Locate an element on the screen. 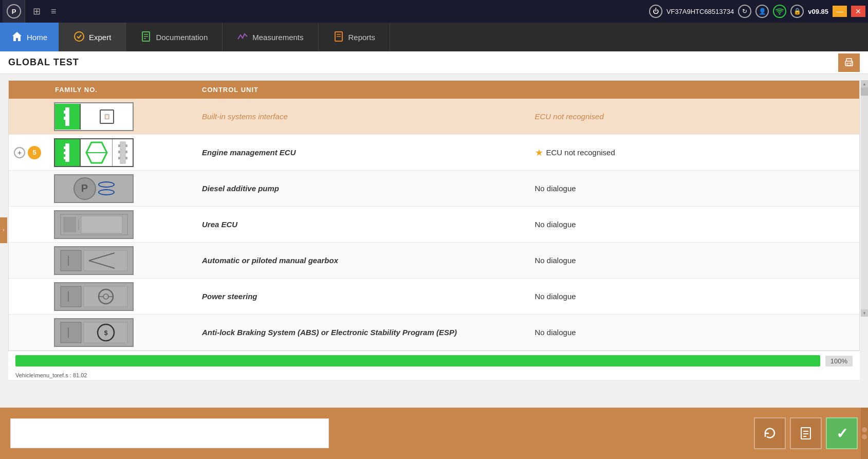 The width and height of the screenshot is (868, 459). row1-actions is located at coordinates (29, 117).